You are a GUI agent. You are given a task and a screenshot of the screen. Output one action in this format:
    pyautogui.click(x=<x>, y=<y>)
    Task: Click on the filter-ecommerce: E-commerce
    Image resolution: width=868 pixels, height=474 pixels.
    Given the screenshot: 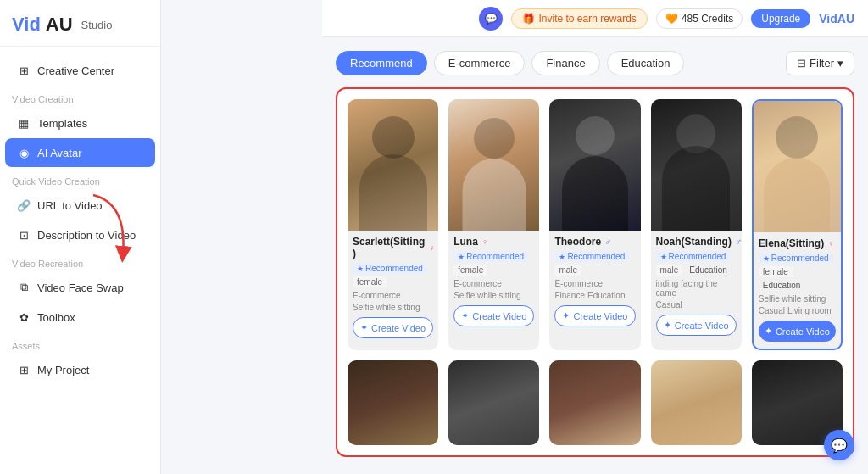 What is the action you would take?
    pyautogui.click(x=480, y=63)
    